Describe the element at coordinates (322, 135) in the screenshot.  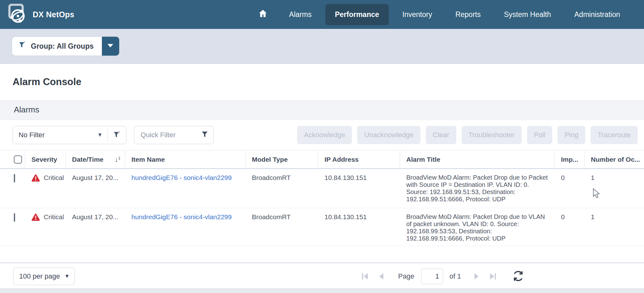
I see `alarms-toolbar: No Filter ▼ Acknowledge Unacknowledge Cl…` at that location.